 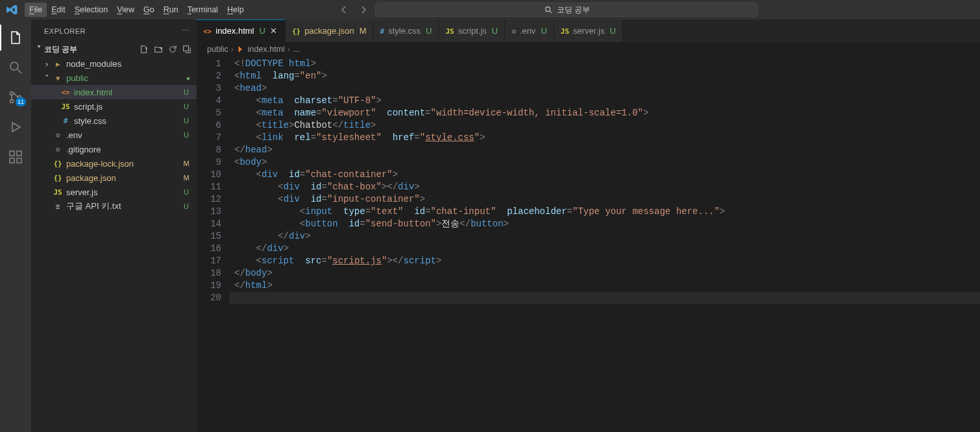 I want to click on file-tree: ›▸node_modules˅▾public<>index.htmlUJSscr…, so click(x=114, y=244).